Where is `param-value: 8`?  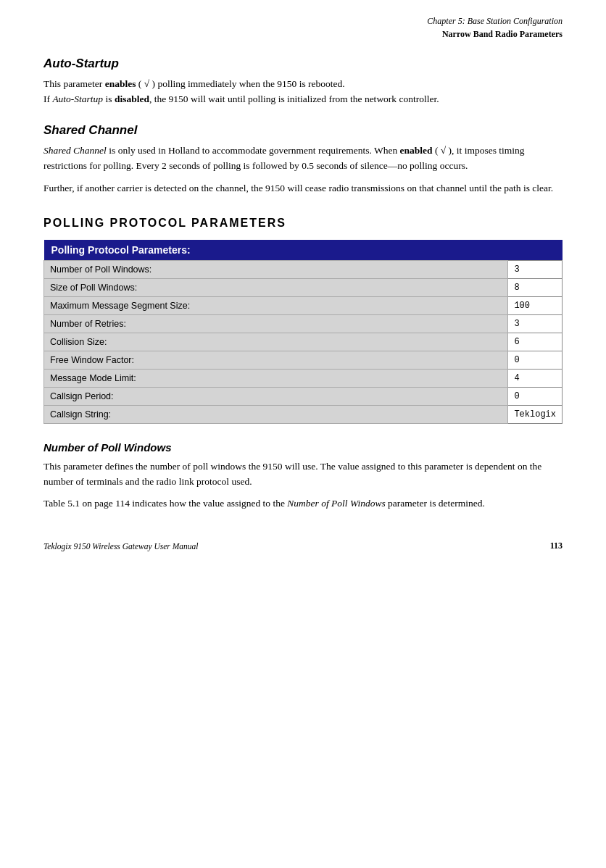 param-value: 8 is located at coordinates (535, 287).